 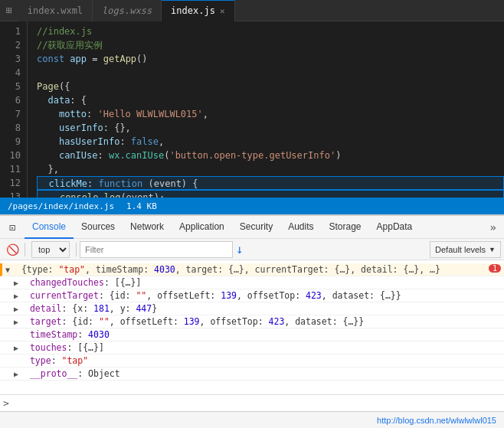 What do you see at coordinates (270, 155) in the screenshot?
I see `code-line-10: canIUse: wx.canIUse('button.open-type.ge…` at bounding box center [270, 155].